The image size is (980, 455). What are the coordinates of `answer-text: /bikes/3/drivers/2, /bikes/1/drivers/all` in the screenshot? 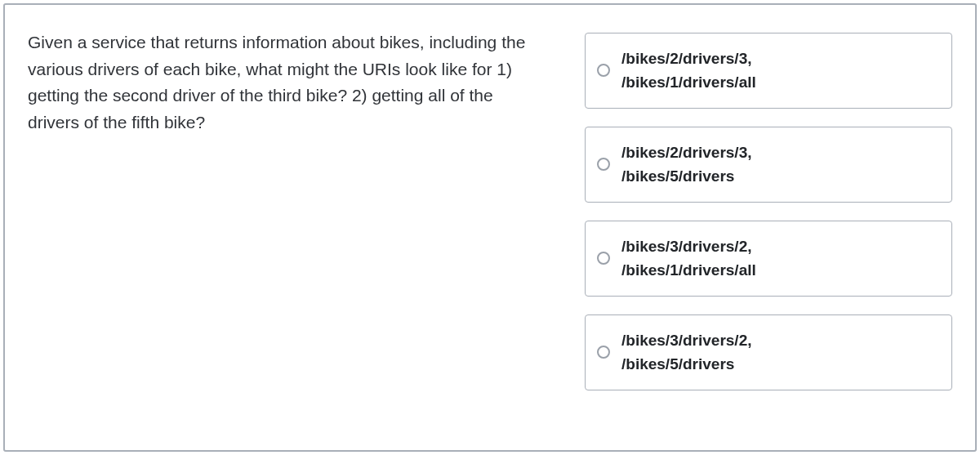 It's located at (689, 258).